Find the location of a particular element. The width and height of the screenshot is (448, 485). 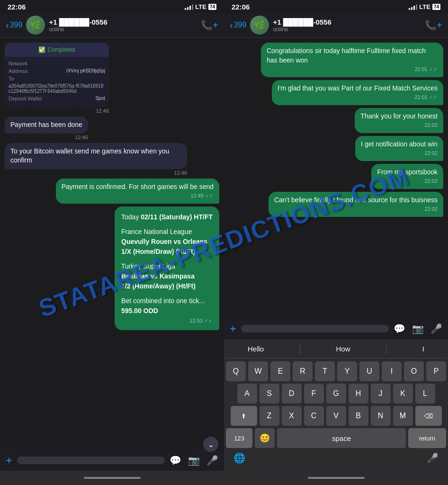

thankyou-bubble: Thank you for your honest 22:02 is located at coordinates (399, 120).